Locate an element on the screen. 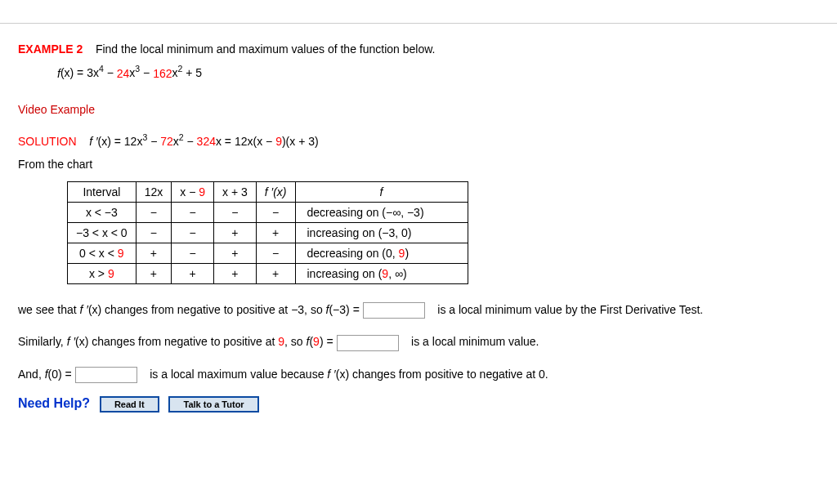 Image resolution: width=837 pixels, height=504 pixels. example-prompt: Find the local minimum and maximum value… is located at coordinates (266, 49).